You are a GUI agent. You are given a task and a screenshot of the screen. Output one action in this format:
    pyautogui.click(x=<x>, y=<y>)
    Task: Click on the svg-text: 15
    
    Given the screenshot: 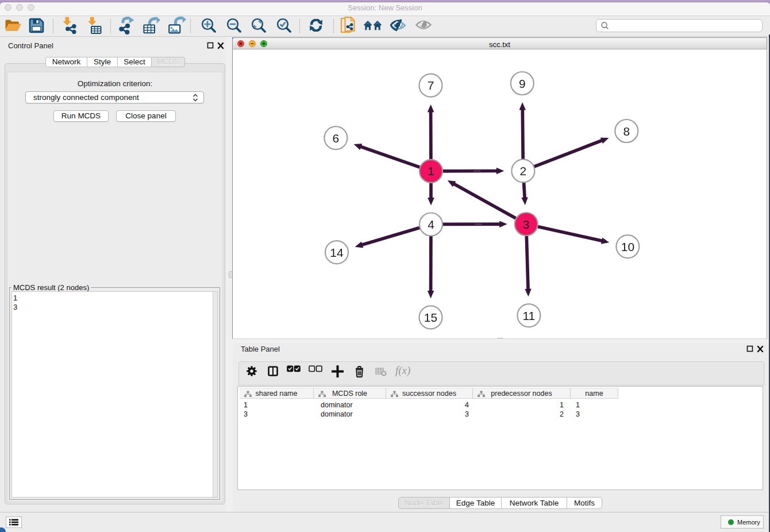 What is the action you would take?
    pyautogui.click(x=431, y=317)
    